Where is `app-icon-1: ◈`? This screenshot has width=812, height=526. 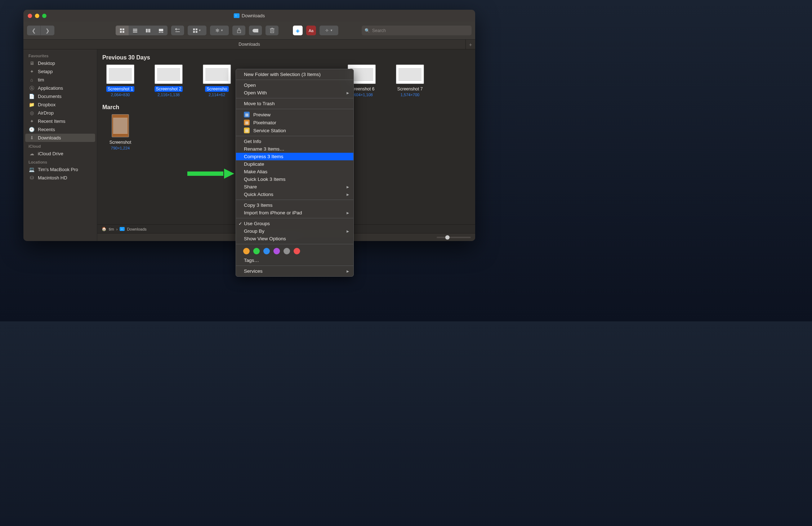 app-icon-1: ◈ is located at coordinates (298, 30).